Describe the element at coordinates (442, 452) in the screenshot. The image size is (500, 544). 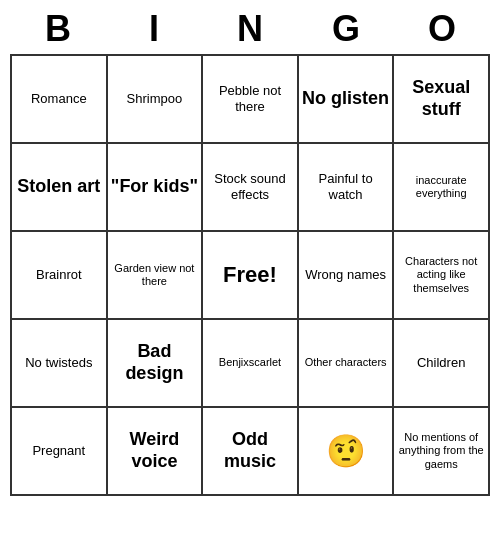
I see `bingo-cell: No mentions of anything from the gaems` at that location.